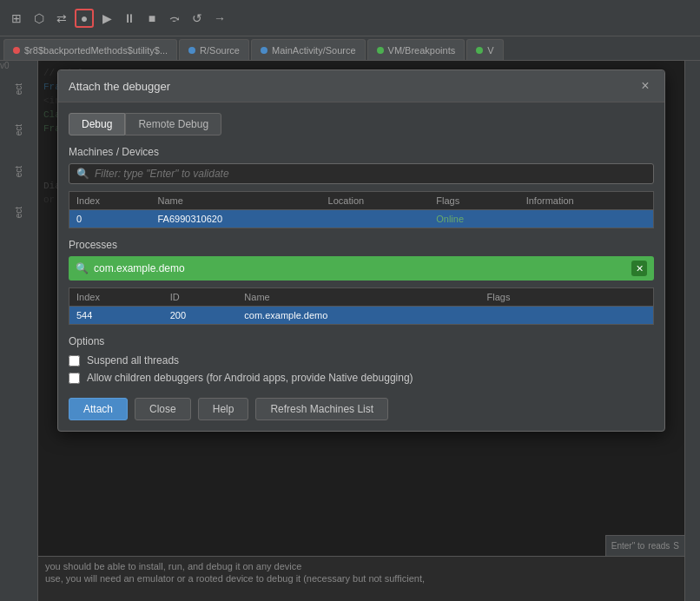  What do you see at coordinates (567, 316) in the screenshot?
I see `proc-flags` at bounding box center [567, 316].